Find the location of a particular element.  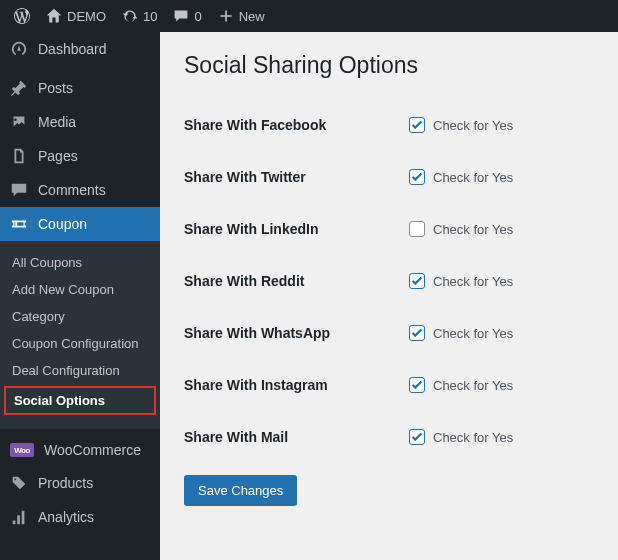

updates-count: 10 is located at coordinates (150, 16).